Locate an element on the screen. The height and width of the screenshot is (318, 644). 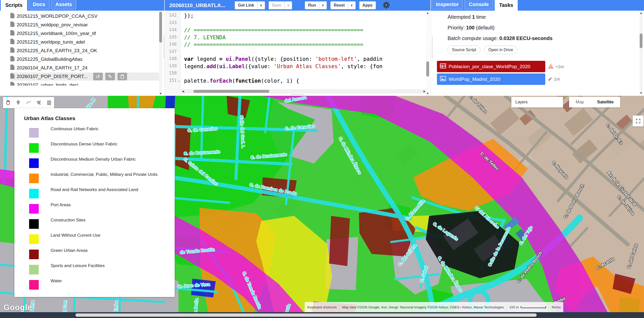
tab-console: Console is located at coordinates (479, 5).